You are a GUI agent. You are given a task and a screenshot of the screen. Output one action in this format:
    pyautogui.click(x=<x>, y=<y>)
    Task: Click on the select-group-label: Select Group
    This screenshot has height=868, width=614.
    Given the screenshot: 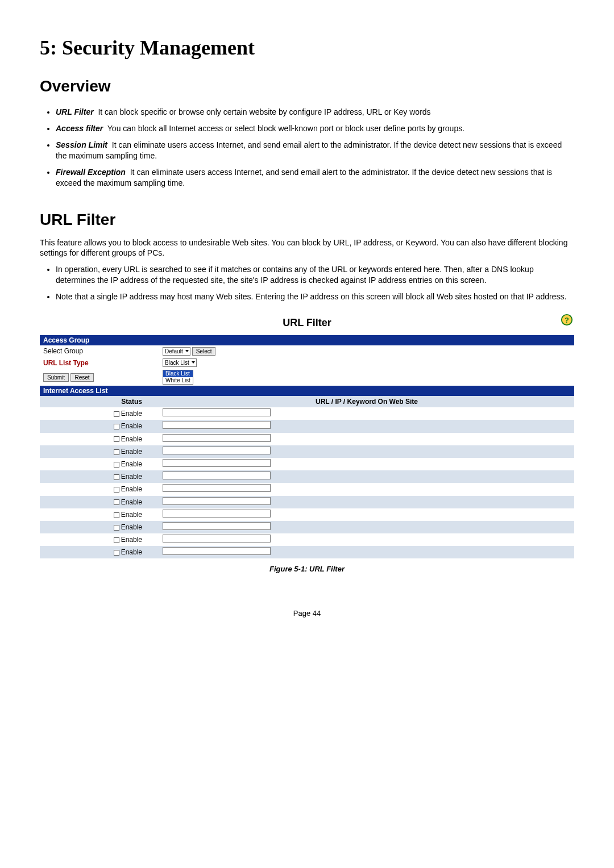 What is the action you would take?
    pyautogui.click(x=103, y=351)
    